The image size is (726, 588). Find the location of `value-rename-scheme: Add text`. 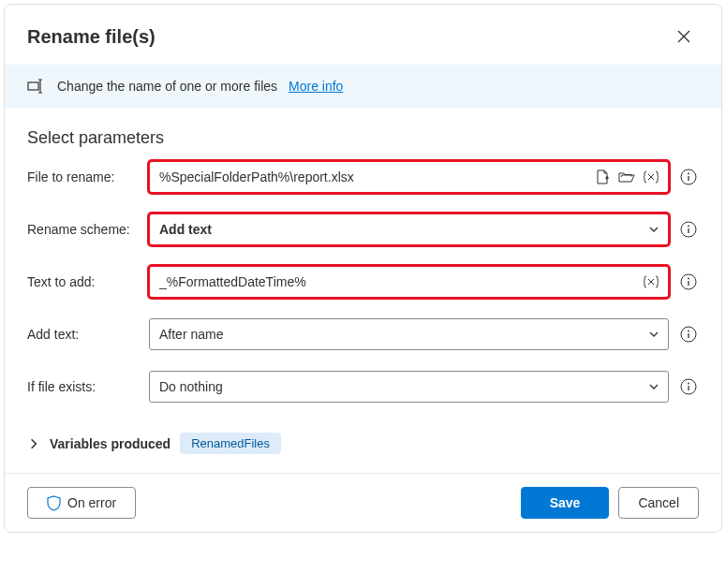

value-rename-scheme: Add text is located at coordinates (403, 229).